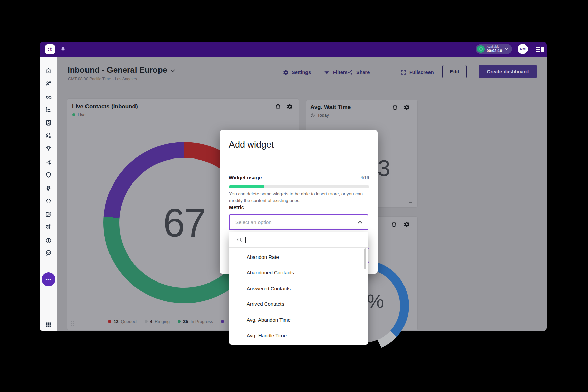 Image resolution: width=588 pixels, height=392 pixels. What do you see at coordinates (327, 72) in the screenshot?
I see `filter-icon` at bounding box center [327, 72].